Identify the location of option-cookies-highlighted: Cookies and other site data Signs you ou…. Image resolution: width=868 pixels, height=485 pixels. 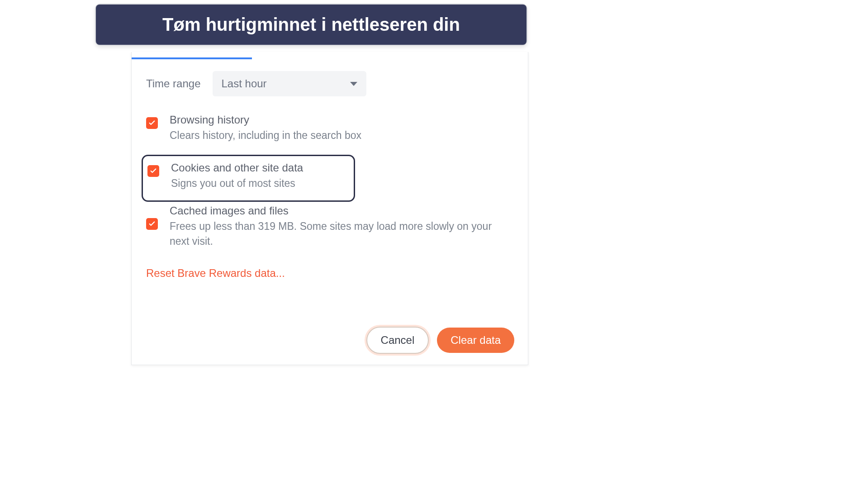
(248, 178).